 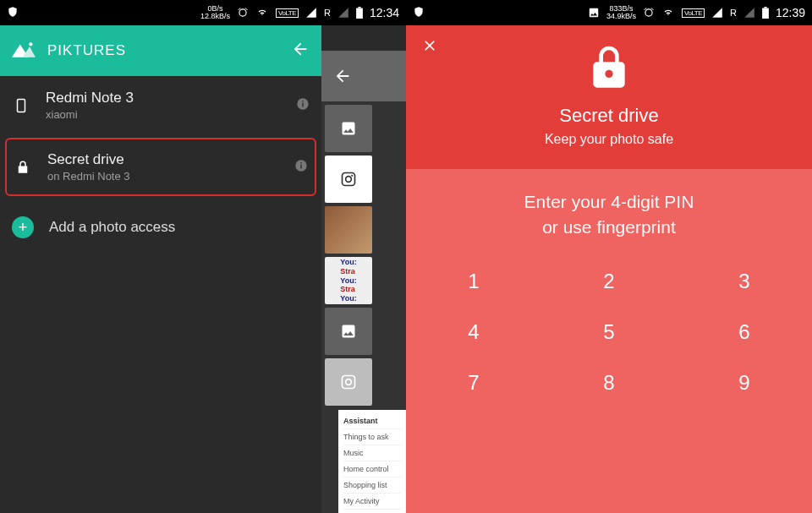 What do you see at coordinates (621, 13) in the screenshot?
I see `network-speed: 833B/s 34.9kB/s` at bounding box center [621, 13].